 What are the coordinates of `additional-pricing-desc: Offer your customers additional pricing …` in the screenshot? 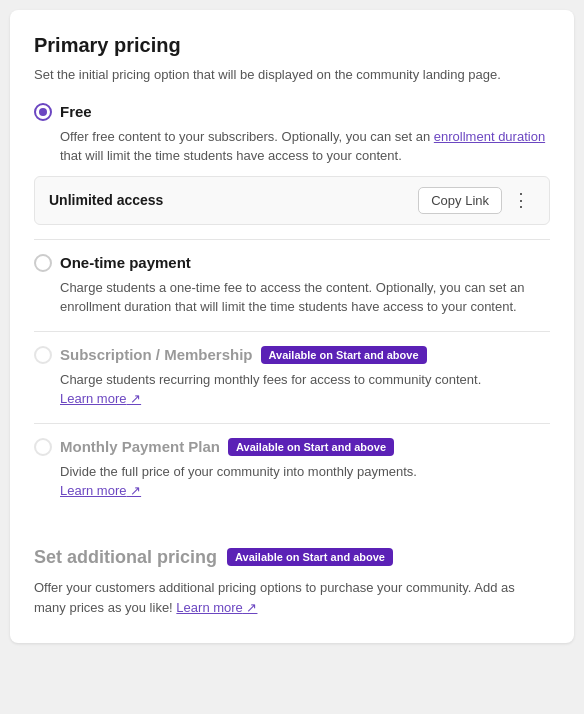 It's located at (292, 599).